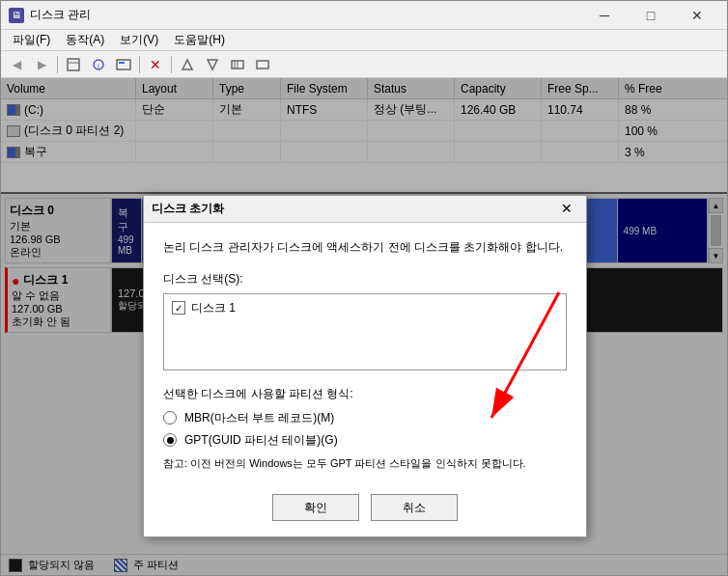 This screenshot has width=728, height=576. I want to click on radio-item-gpt: GPT(GUID 파티션 테이블)(G), so click(365, 440).